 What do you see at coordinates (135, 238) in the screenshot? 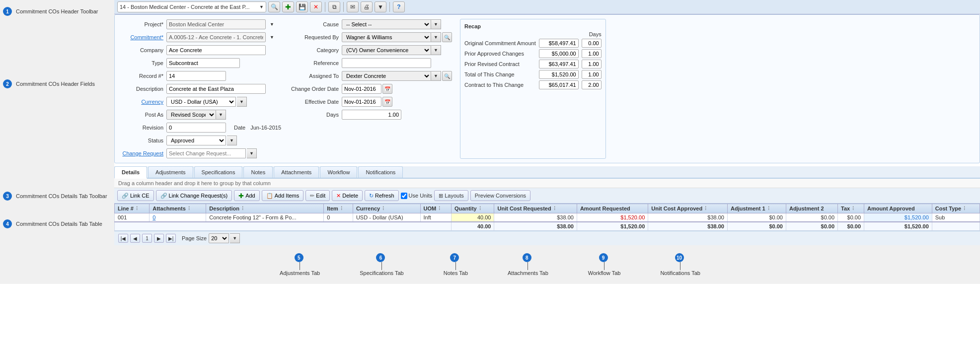
I see `prev-page-btn: ◀` at bounding box center [135, 238].